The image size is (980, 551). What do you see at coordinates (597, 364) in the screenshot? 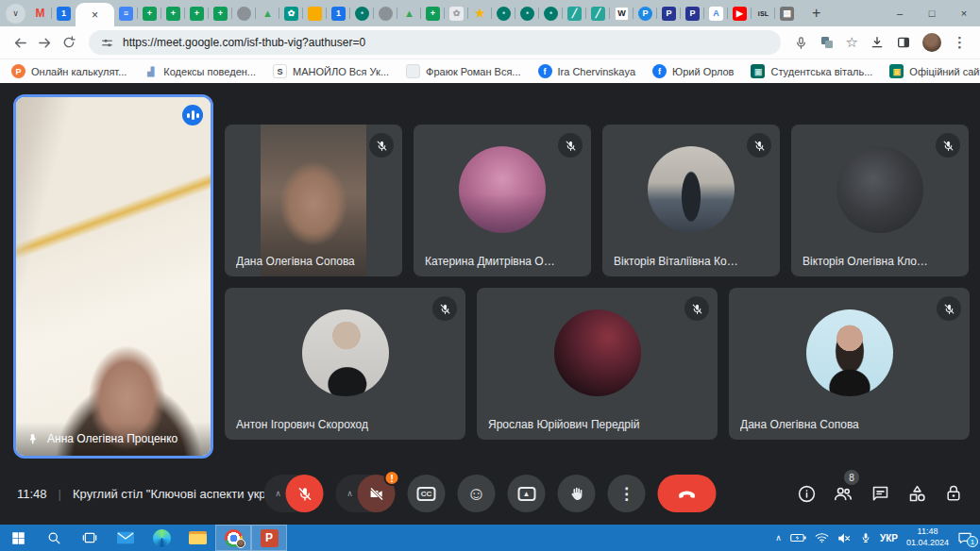
I see `participant-tile: Ярослав Юрійович Передрій` at bounding box center [597, 364].